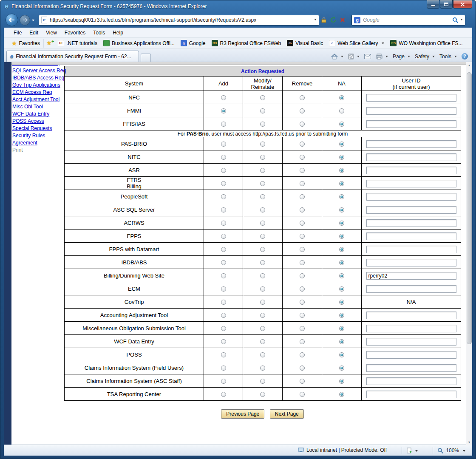  Describe the element at coordinates (33, 21) in the screenshot. I see `history-dropdown-chevron` at that location.